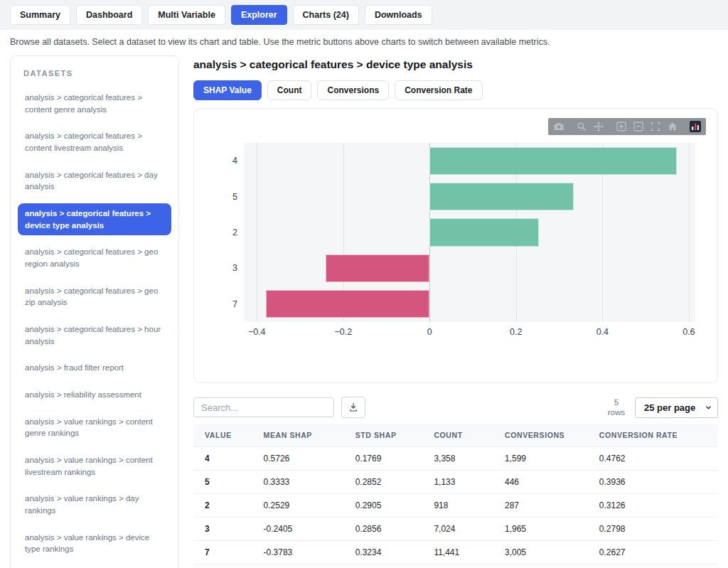 The width and height of the screenshot is (728, 568). What do you see at coordinates (462, 459) in the screenshot?
I see `table-cell: 3,358` at bounding box center [462, 459].